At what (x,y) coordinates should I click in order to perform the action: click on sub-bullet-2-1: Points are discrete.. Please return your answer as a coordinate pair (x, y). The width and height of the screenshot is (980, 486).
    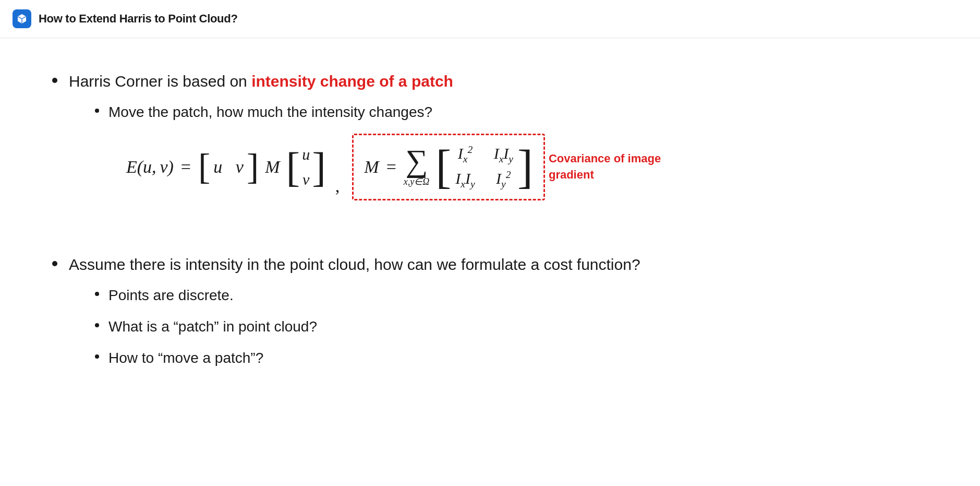
    Looking at the image, I should click on (516, 295).